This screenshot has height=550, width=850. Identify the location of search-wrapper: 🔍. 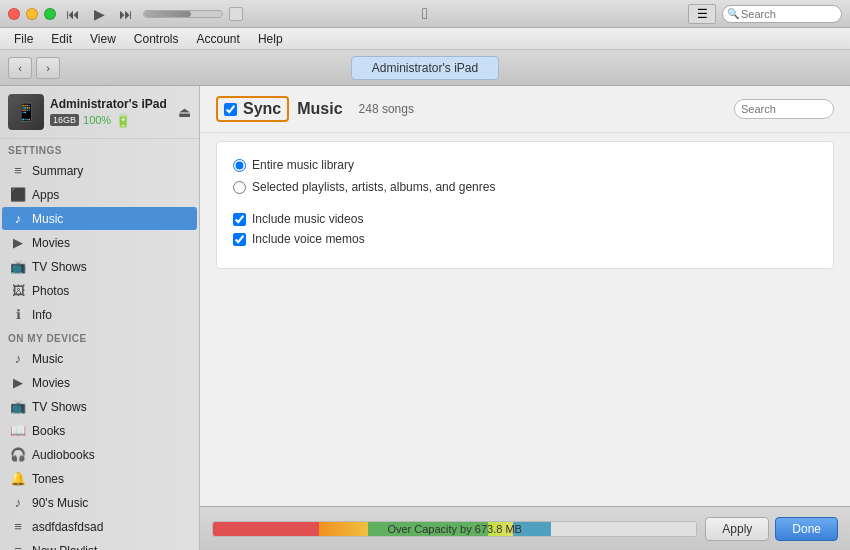
(782, 14).